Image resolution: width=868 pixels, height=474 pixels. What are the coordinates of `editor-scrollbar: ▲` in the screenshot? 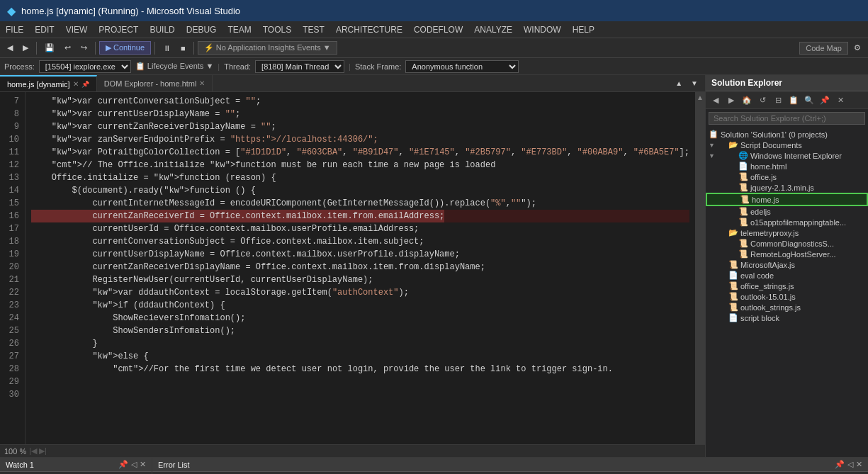 It's located at (700, 268).